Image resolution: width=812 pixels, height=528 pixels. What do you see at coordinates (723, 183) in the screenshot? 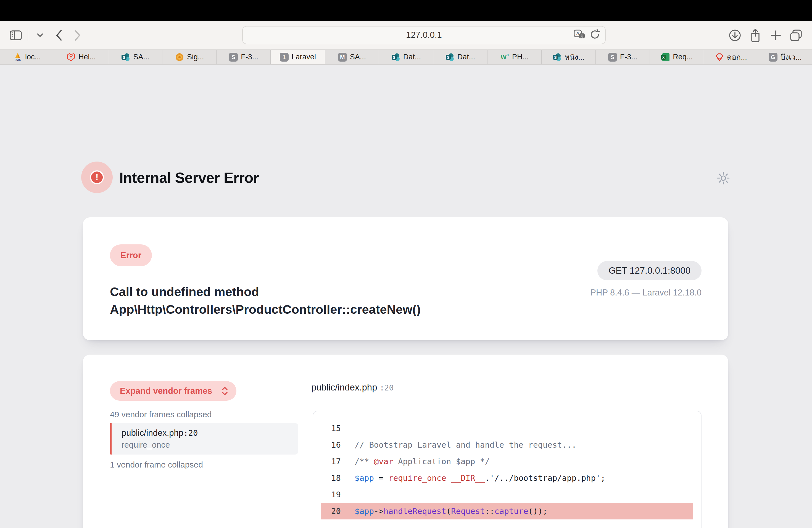
I see `sun-icon` at bounding box center [723, 183].